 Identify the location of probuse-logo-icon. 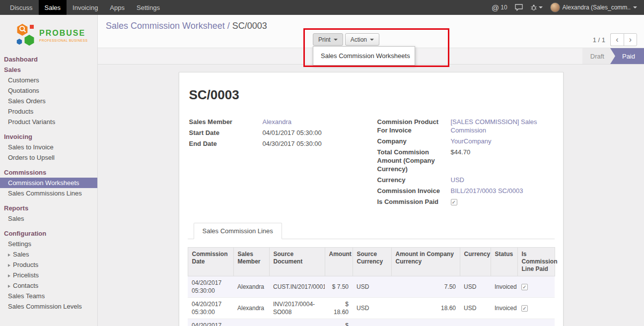
(26, 35).